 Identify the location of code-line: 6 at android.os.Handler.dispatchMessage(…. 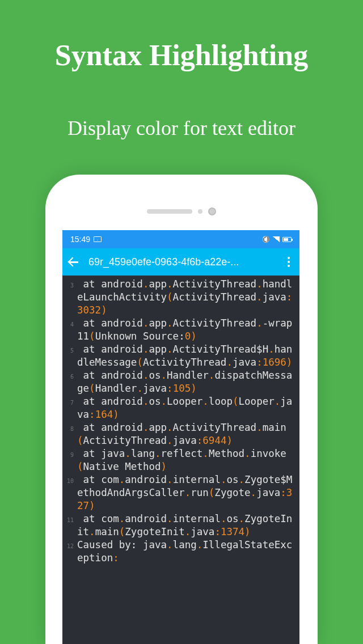
(181, 382).